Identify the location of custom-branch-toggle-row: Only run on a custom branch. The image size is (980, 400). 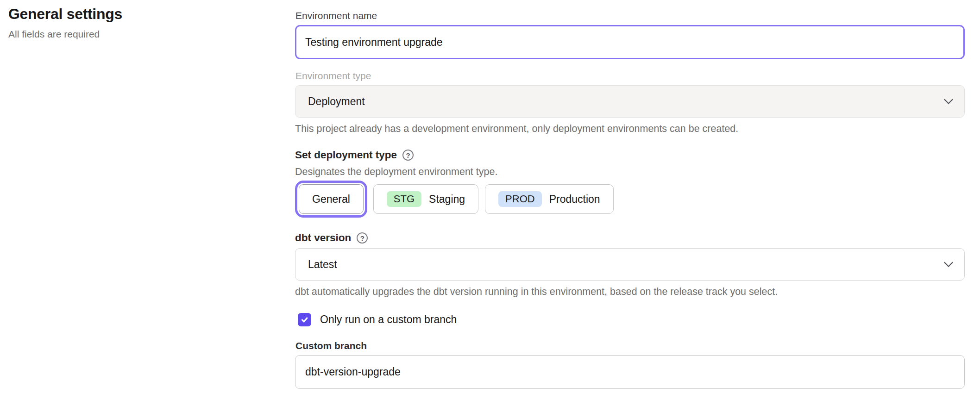
(630, 319).